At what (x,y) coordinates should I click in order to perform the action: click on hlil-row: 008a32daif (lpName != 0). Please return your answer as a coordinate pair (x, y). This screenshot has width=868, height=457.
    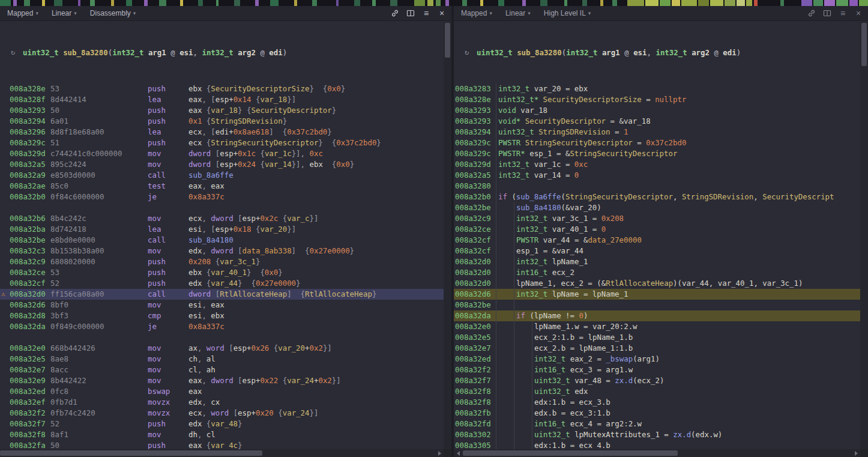
    Looking at the image, I should click on (657, 316).